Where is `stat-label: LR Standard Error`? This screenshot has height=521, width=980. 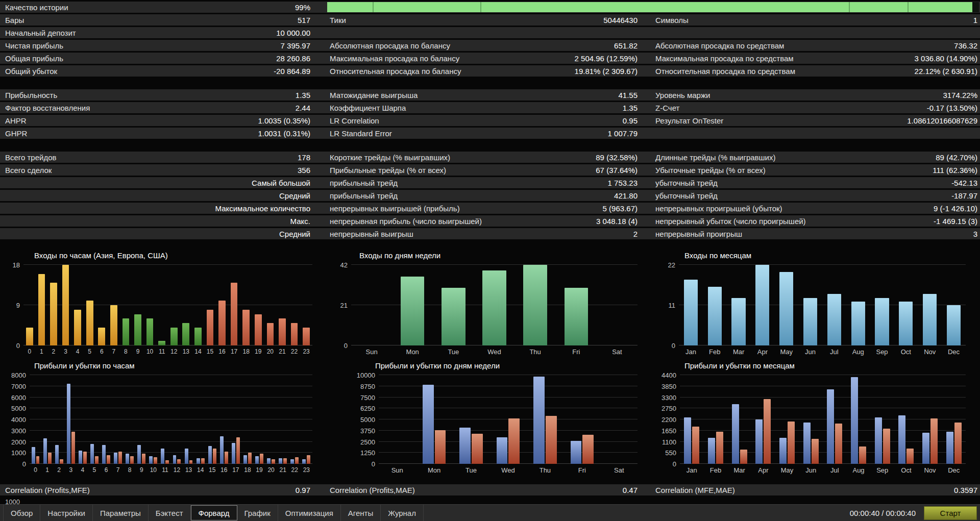
stat-label: LR Standard Error is located at coordinates (361, 134).